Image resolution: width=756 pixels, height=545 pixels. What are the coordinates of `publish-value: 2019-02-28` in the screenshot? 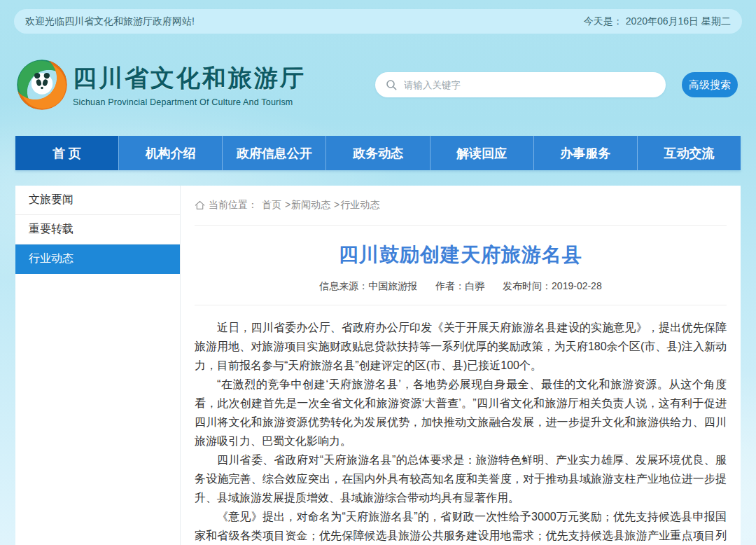 It's located at (577, 286).